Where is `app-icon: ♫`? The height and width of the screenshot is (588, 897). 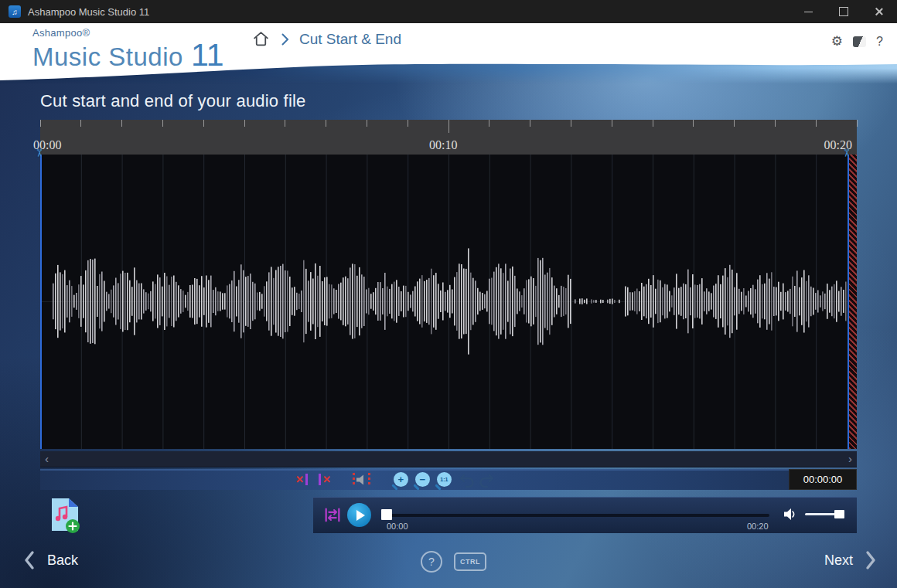 app-icon: ♫ is located at coordinates (15, 12).